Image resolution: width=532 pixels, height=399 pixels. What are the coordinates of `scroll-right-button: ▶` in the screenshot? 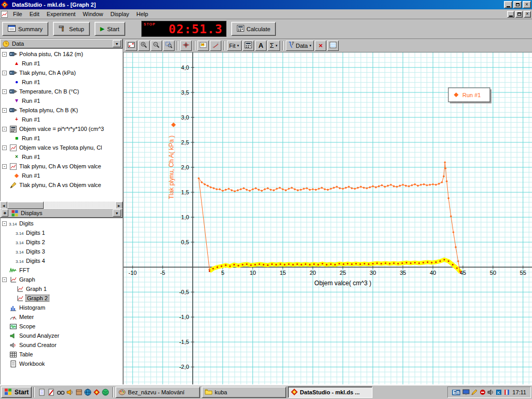 It's located at (119, 205).